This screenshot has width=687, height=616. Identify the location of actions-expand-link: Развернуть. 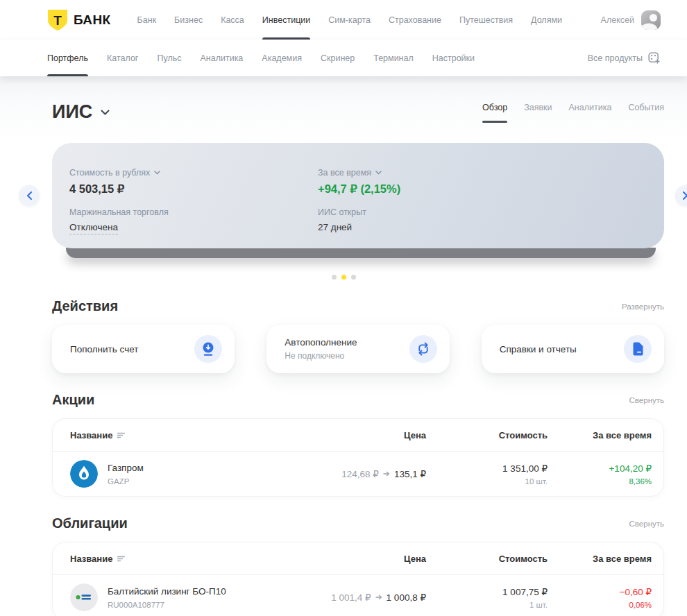
(643, 307).